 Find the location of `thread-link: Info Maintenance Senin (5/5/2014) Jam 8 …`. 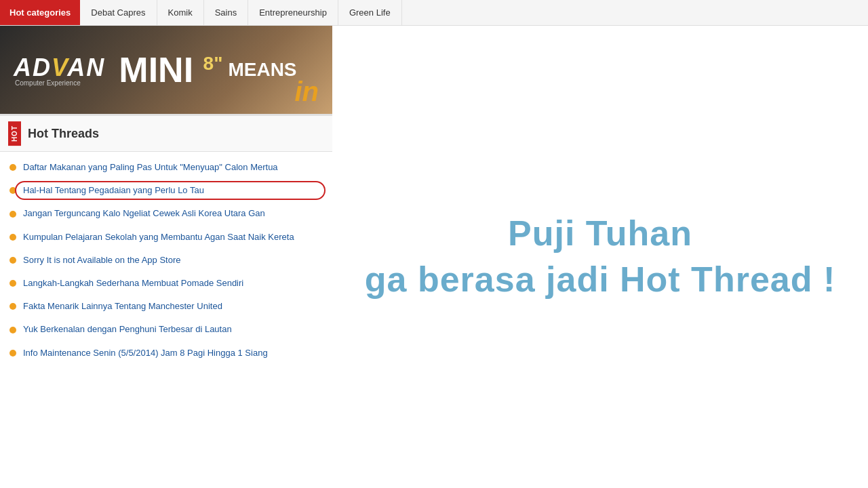

thread-link: Info Maintenance Senin (5/5/2014) Jam 8 … is located at coordinates (145, 353).